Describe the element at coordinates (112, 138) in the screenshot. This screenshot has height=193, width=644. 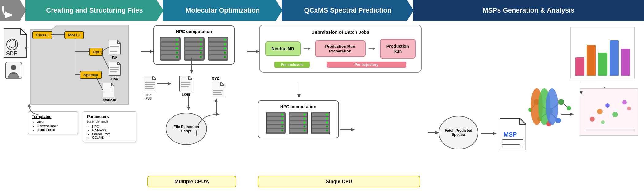
I see `param-qcxms: QCxMS` at that location.